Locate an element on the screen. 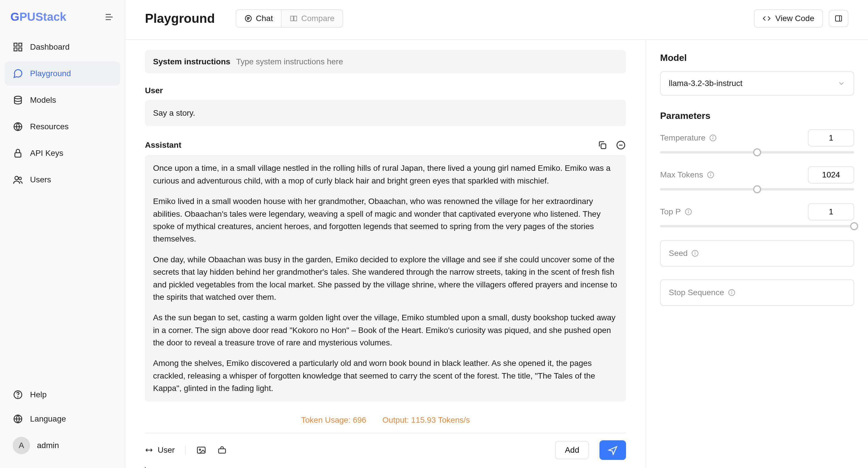 The height and width of the screenshot is (468, 868). system-instructions-row: System instructions is located at coordinates (385, 62).